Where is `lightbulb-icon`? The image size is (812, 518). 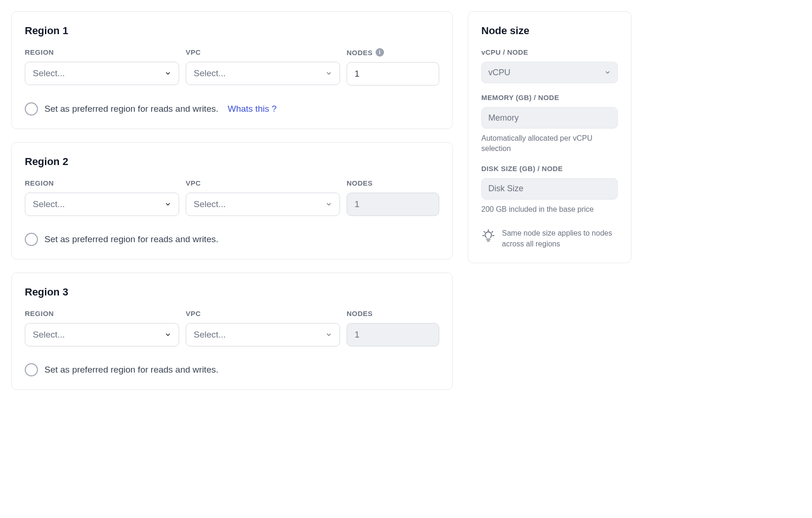 lightbulb-icon is located at coordinates (488, 236).